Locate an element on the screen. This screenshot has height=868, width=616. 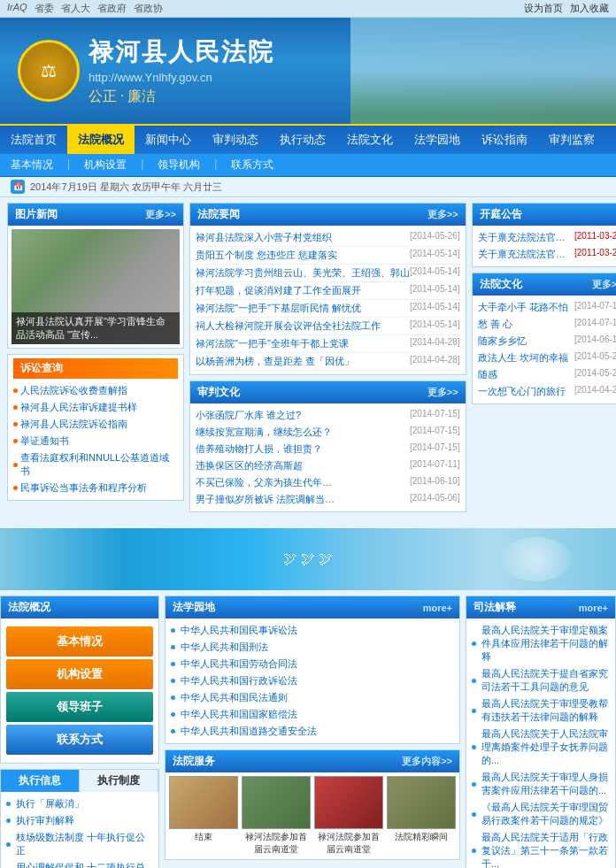
nav-law: 法学园地 is located at coordinates (437, 140).